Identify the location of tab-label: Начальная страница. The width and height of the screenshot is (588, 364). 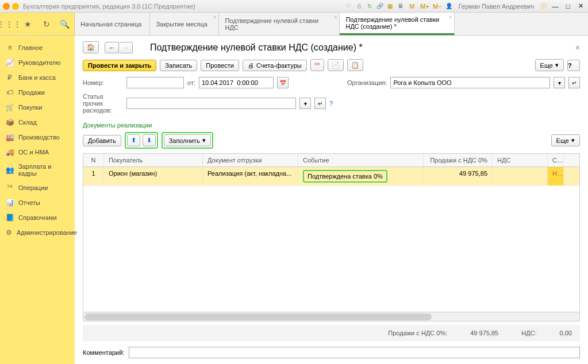
(111, 24).